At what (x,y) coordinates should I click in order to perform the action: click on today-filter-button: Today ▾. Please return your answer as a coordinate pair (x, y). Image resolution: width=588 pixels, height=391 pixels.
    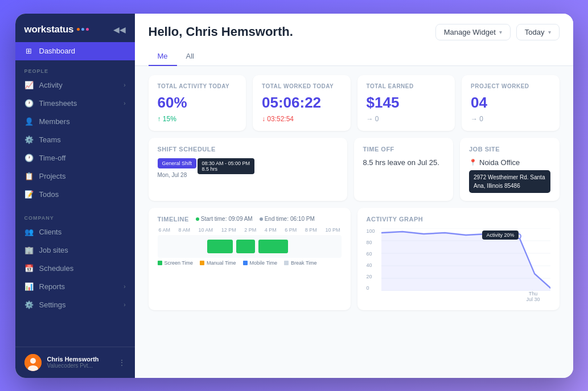
    Looking at the image, I should click on (538, 32).